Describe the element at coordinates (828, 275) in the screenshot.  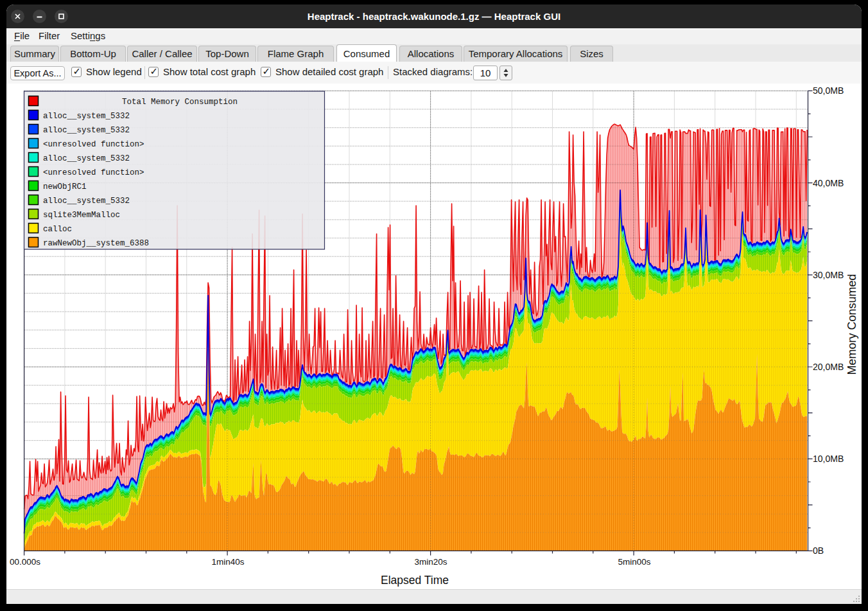
I see `svg-text: 30,0MB` at that location.